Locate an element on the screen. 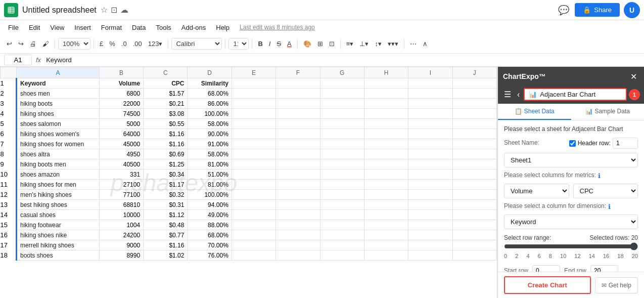 Image resolution: width=644 pixels, height=298 pixels. table-cell: $1.02 is located at coordinates (166, 256).